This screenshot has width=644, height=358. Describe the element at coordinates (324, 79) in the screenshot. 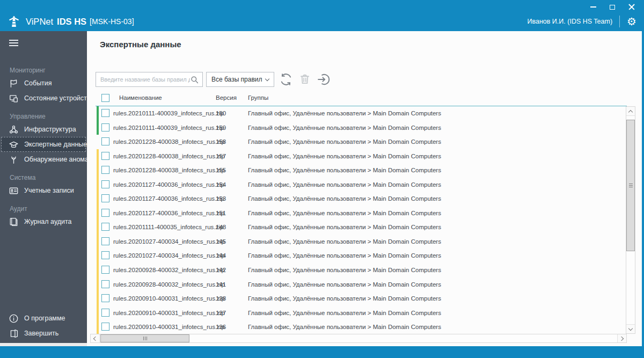

I see `import-button` at that location.